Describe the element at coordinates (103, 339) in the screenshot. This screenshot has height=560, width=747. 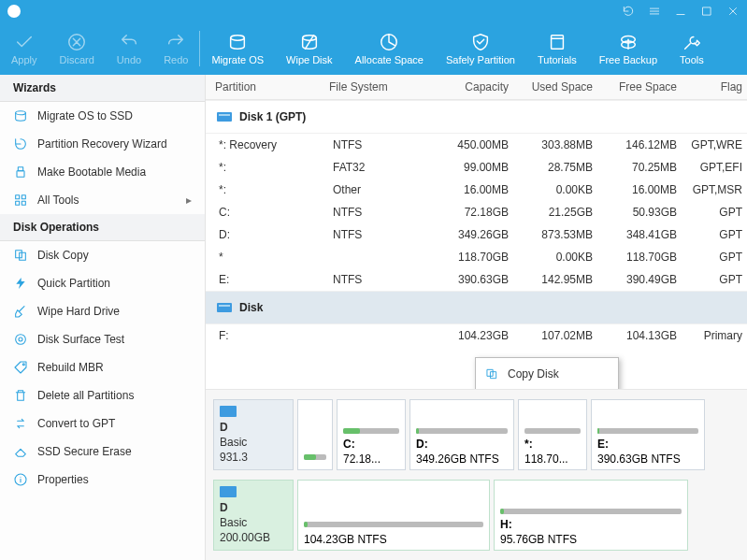
I see `sidebar-item-disk-surface-test: Disk Surface Test` at that location.